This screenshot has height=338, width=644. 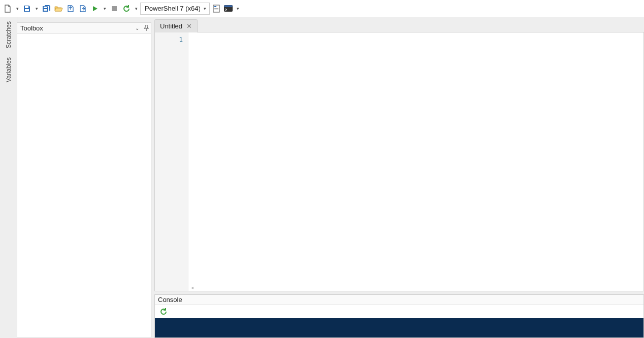 I want to click on side-tab-variables: Variables, so click(x=9, y=70).